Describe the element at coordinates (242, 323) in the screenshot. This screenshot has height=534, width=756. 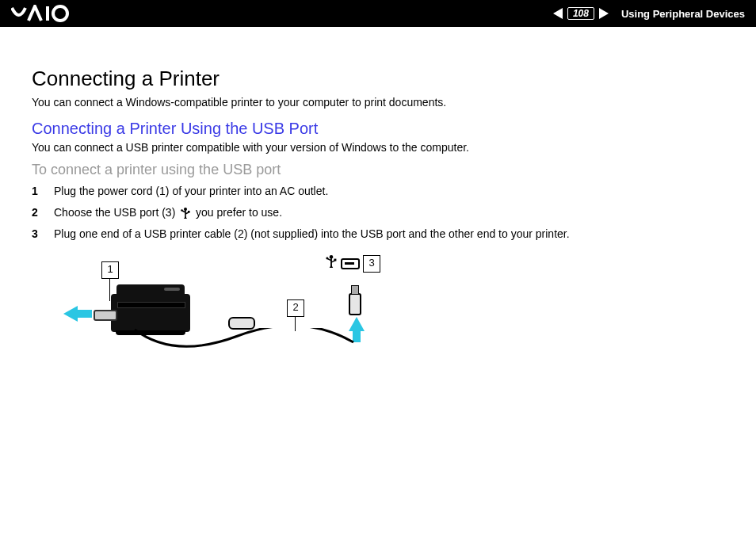
I see `cable-connector-a` at that location.